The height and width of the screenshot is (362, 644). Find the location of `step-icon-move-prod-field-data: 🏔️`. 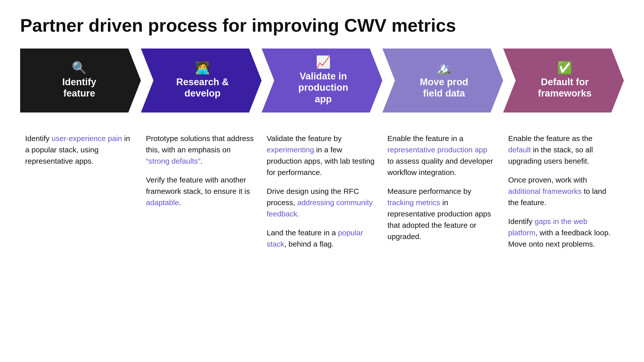

step-icon-move-prod-field-data: 🏔️ is located at coordinates (444, 68).